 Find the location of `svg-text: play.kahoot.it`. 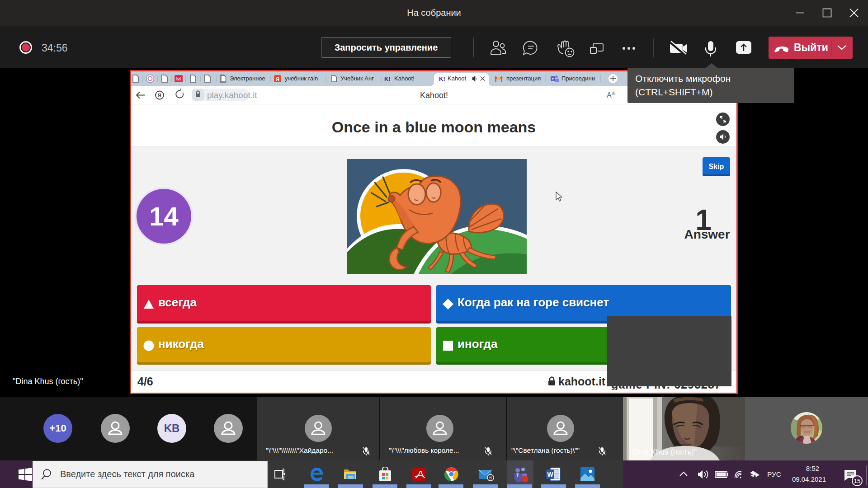

svg-text: play.kahoot.it is located at coordinates (232, 95).